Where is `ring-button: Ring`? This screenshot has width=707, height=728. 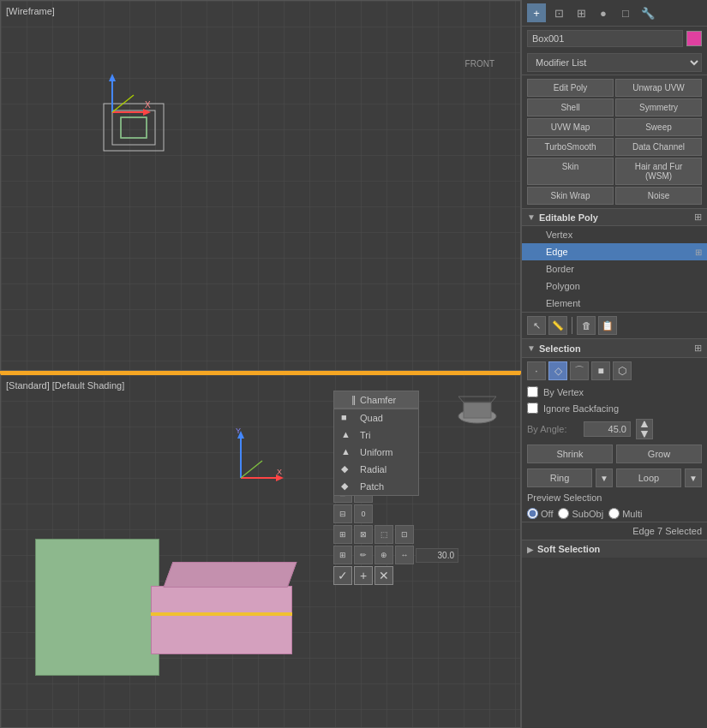 ring-button: Ring is located at coordinates (560, 478).